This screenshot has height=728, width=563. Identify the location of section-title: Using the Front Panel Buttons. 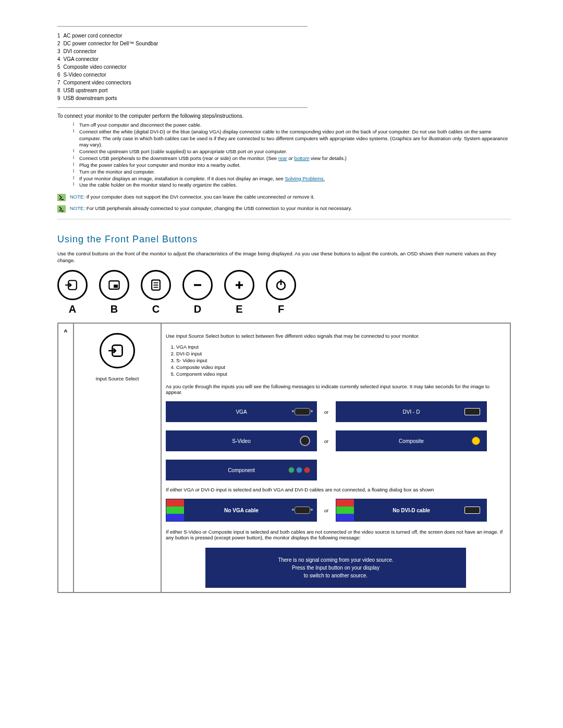
(284, 240).